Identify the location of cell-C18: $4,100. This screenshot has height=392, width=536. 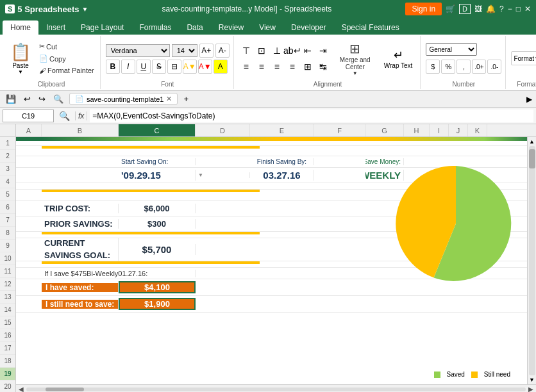
(157, 287).